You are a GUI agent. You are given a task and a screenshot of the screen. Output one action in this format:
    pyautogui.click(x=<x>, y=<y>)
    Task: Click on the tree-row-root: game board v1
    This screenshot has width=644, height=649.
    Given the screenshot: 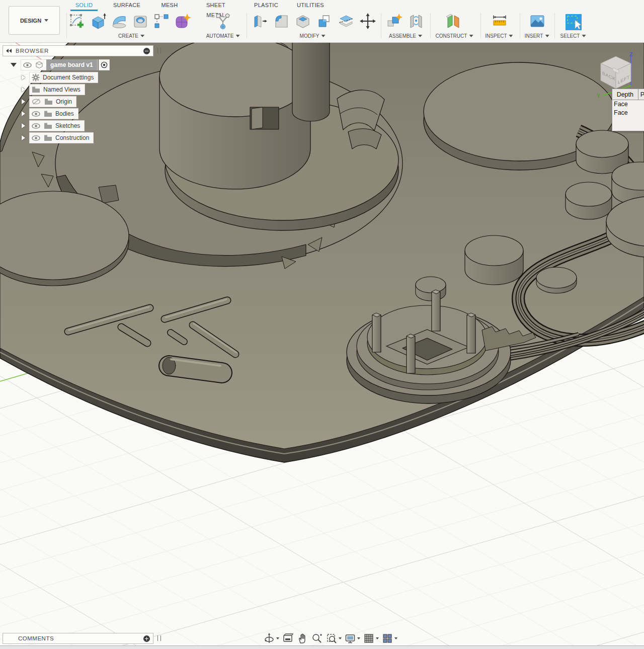 What is the action you would take?
    pyautogui.click(x=60, y=65)
    